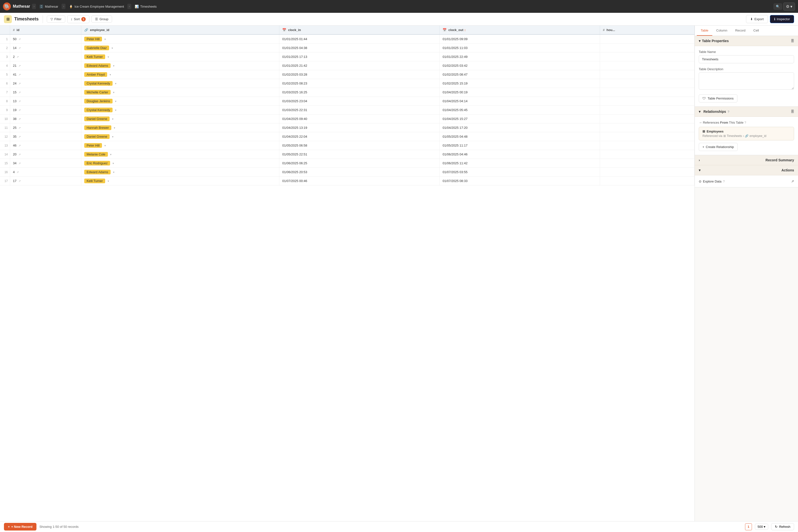 The width and height of the screenshot is (798, 532). I want to click on cell-id: 17 ↗, so click(45, 181).